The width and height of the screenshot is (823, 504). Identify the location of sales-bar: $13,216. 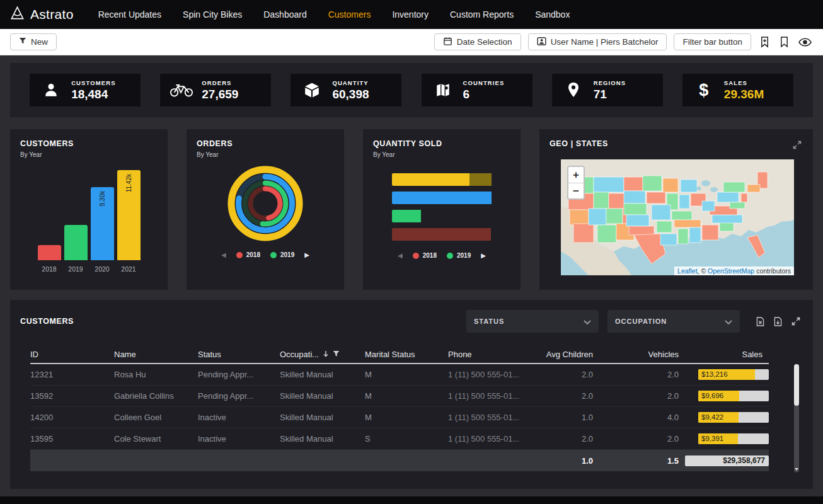
(734, 374).